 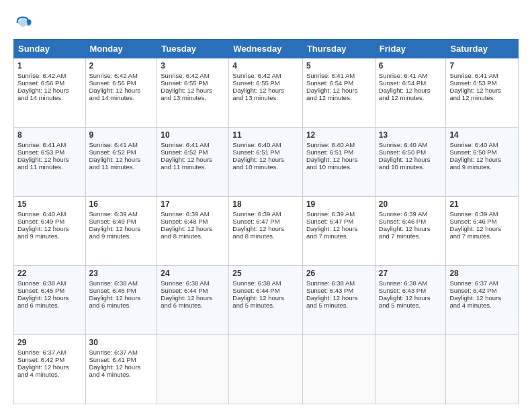 I want to click on day-number: 18, so click(x=266, y=204).